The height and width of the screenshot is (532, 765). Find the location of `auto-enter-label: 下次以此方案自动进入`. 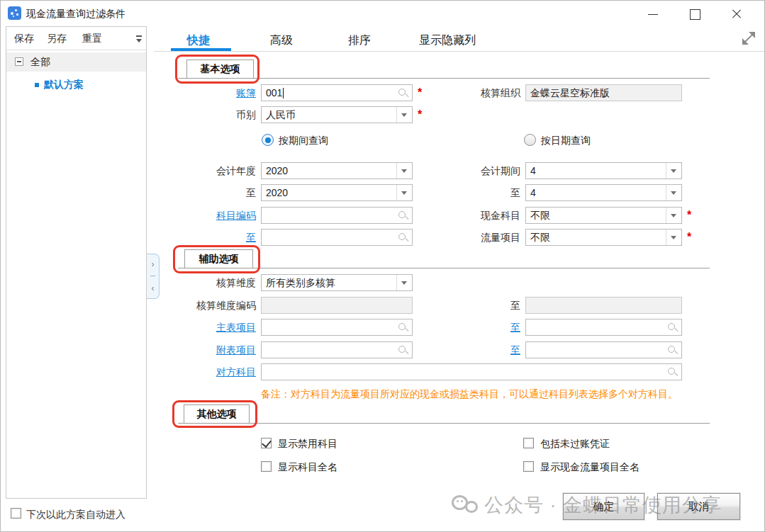

auto-enter-label: 下次以此方案自动进入 is located at coordinates (76, 515).